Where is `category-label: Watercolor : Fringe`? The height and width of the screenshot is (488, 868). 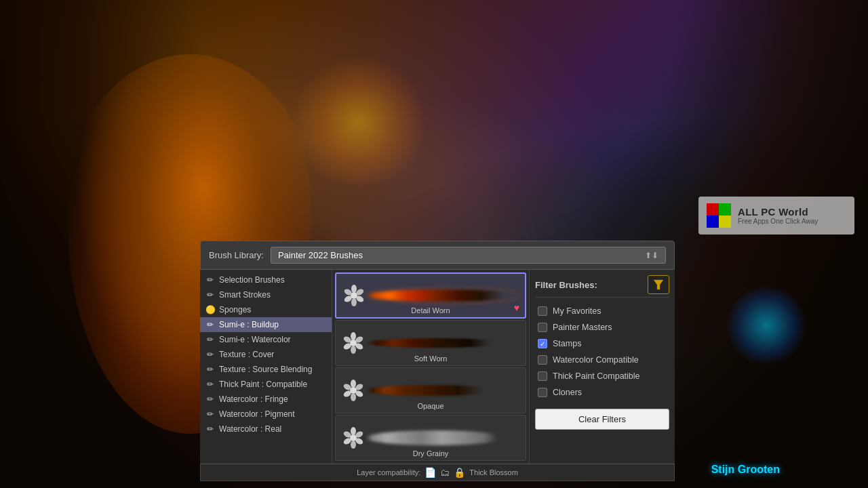 category-label: Watercolor : Fringe is located at coordinates (254, 399).